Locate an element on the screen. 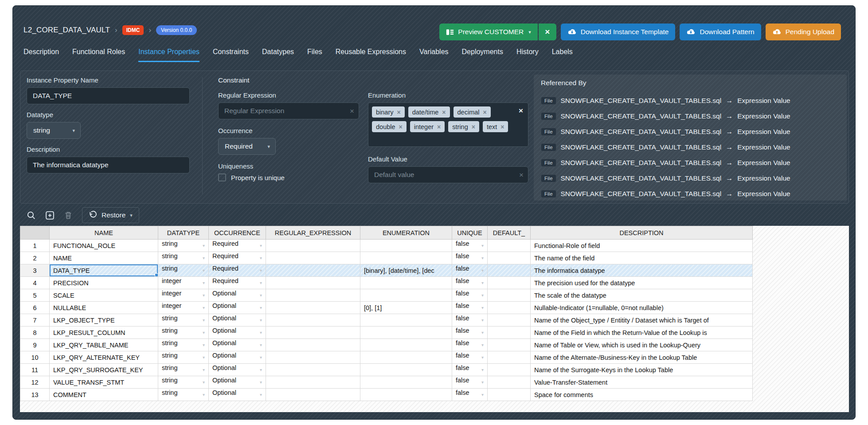 This screenshot has height=425, width=868. description-cell: Space for comments is located at coordinates (642, 395).